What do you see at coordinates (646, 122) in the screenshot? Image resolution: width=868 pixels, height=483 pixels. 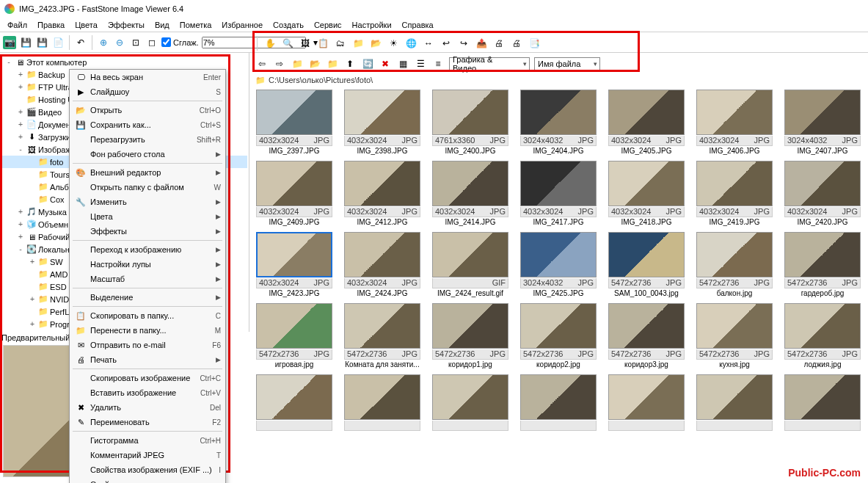 I see `thumbnail: 4032x3024JPG IMG_2405.JPG` at bounding box center [646, 122].